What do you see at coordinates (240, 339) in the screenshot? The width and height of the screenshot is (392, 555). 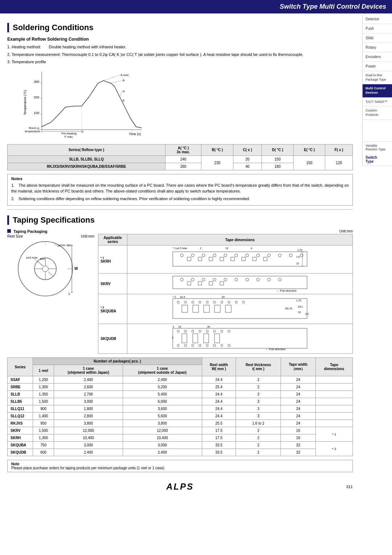 I see `tape-skqudb-diagram: 2 16 40 4 ← Pull direction` at bounding box center [240, 339].